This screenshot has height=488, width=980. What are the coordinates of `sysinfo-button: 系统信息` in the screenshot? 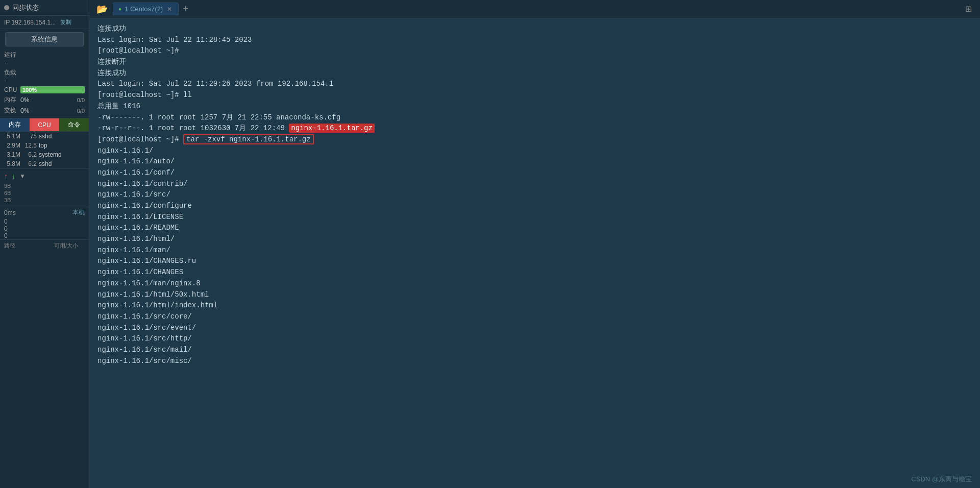 It's located at (44, 39).